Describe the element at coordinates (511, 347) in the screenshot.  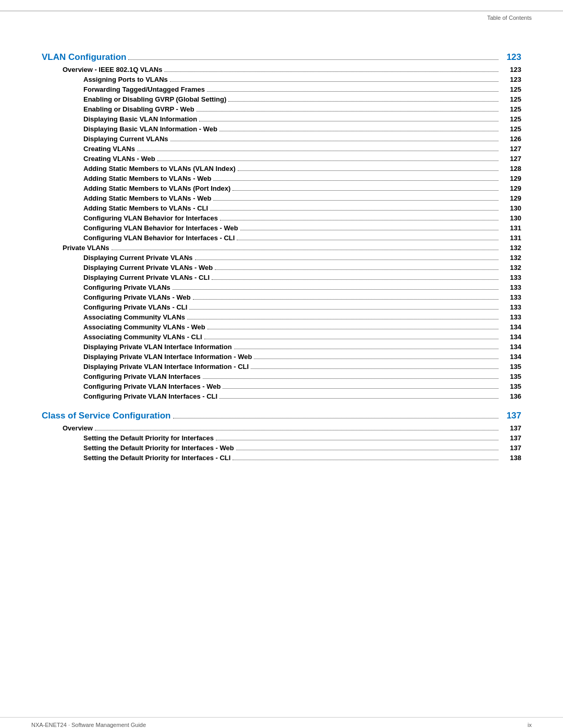
I see `toc-page-29: 134` at that location.